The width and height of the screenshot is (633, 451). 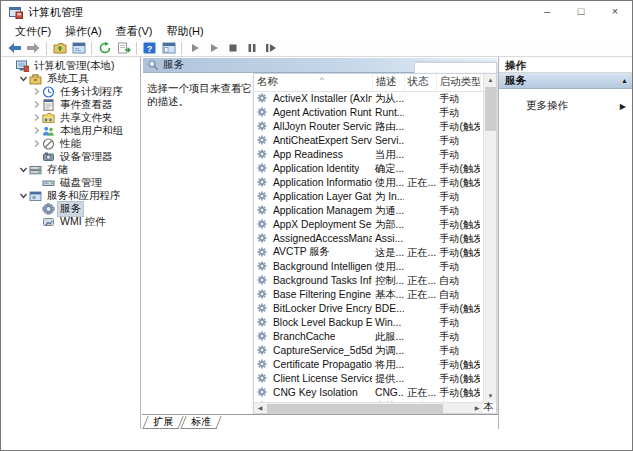 I want to click on pause-service-icon, so click(x=252, y=48).